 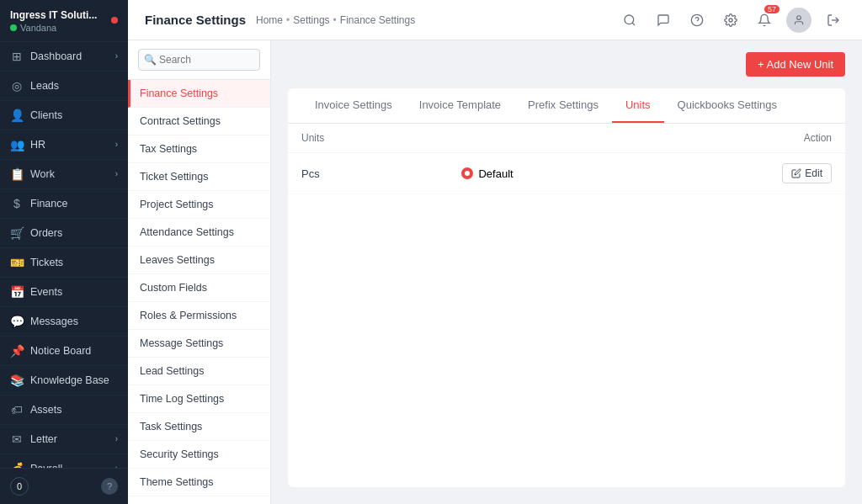 What do you see at coordinates (727, 106) in the screenshot?
I see `tab-quickbooks-settings: Quickbooks Settings` at bounding box center [727, 106].